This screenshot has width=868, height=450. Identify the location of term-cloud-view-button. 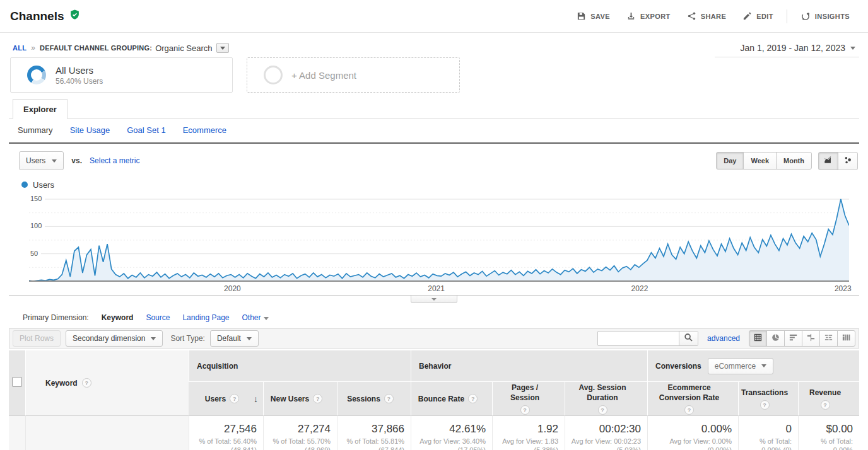
(829, 338).